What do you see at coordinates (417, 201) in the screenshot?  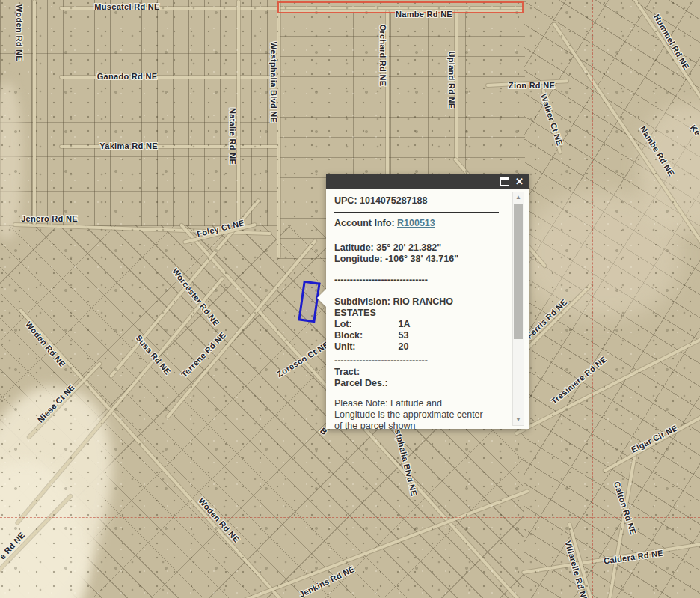 I see `upc-value: UPC: 1014075287188` at bounding box center [417, 201].